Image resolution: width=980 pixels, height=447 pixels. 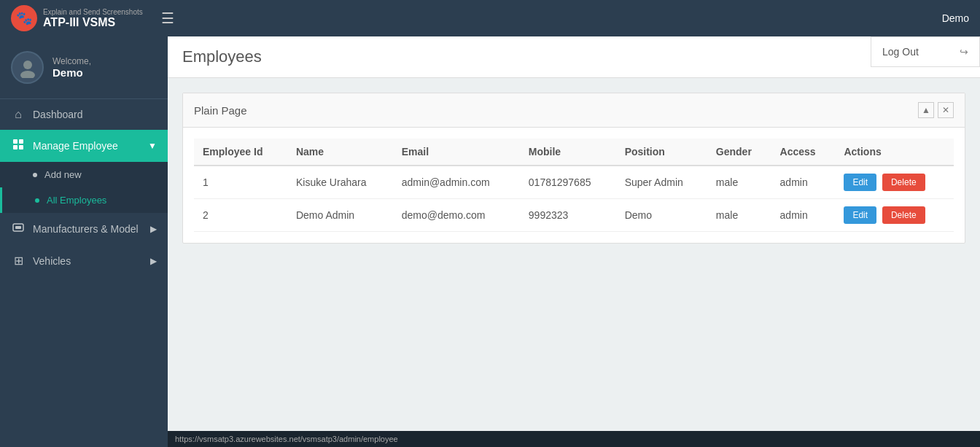 What do you see at coordinates (18, 229) in the screenshot?
I see `manufacturers-icon` at bounding box center [18, 229].